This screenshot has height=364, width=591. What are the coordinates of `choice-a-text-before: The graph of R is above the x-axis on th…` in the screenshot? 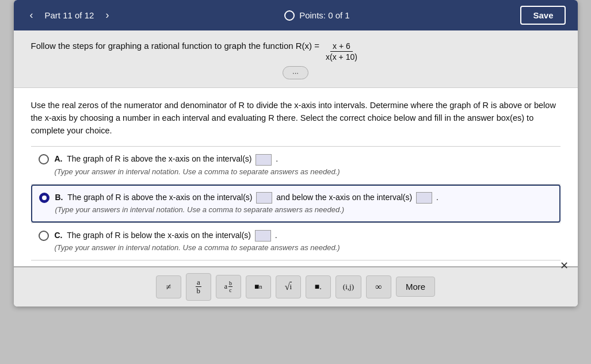 It's located at (159, 159).